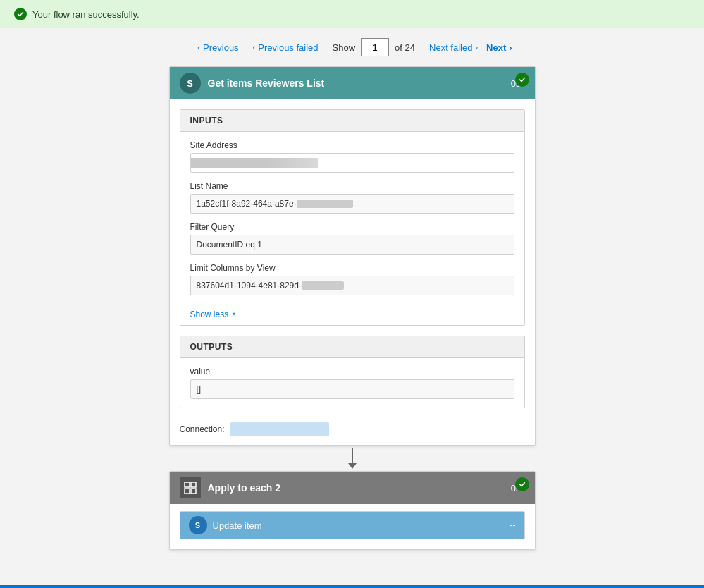  I want to click on list-name-value: 1a52cf1f-8a92-464a-a87e-, so click(352, 204).